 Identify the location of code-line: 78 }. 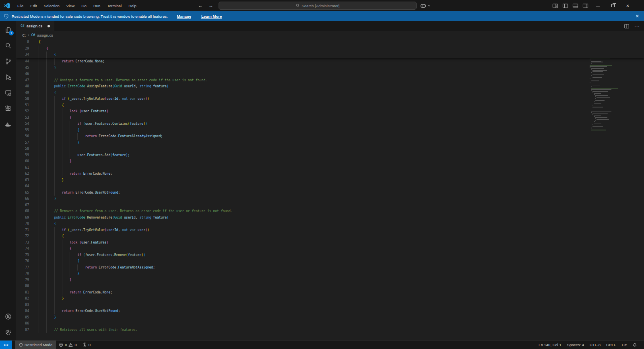
(330, 274).